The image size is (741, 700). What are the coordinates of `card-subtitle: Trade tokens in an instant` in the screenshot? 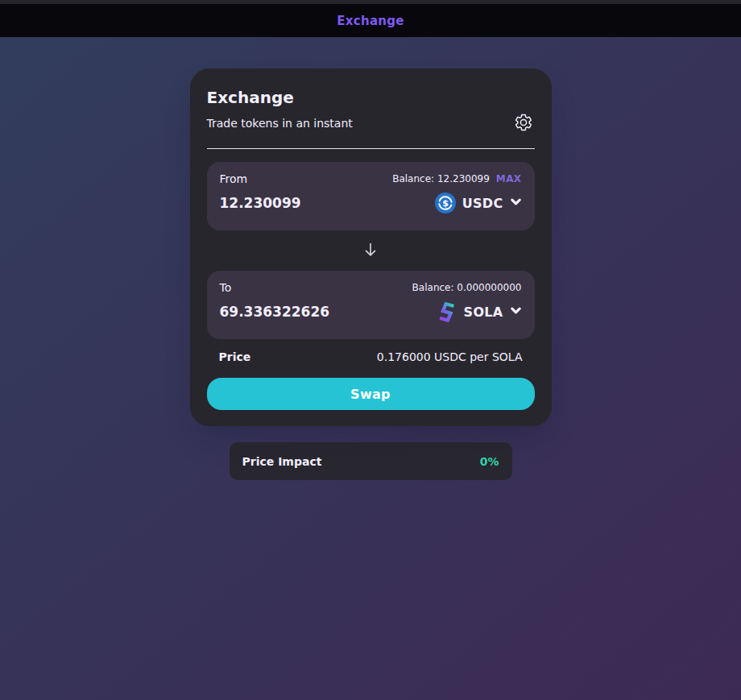 It's located at (370, 123).